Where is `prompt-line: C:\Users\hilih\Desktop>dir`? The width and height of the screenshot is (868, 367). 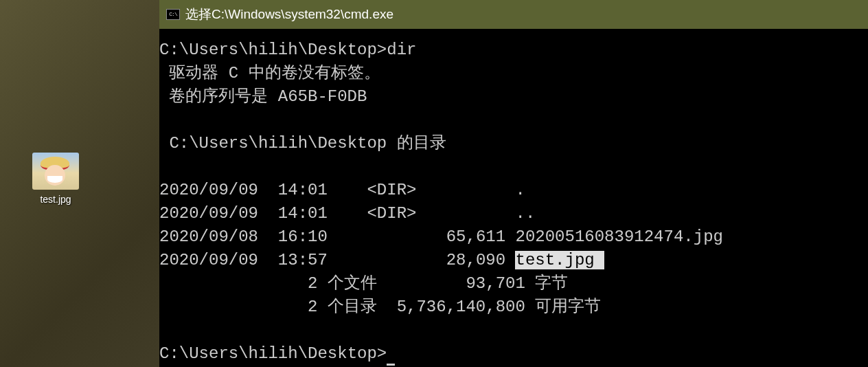
prompt-line: C:\Users\hilih\Desktop>dir is located at coordinates (514, 50).